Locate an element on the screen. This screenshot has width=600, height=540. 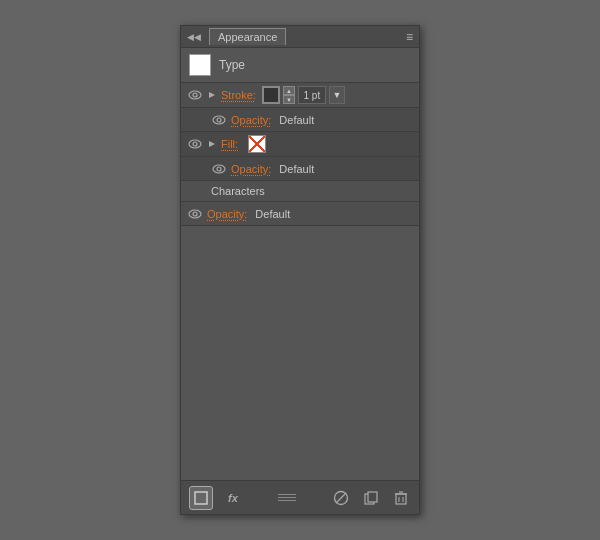
panel-menu-icon: ≡ is located at coordinates (410, 37).